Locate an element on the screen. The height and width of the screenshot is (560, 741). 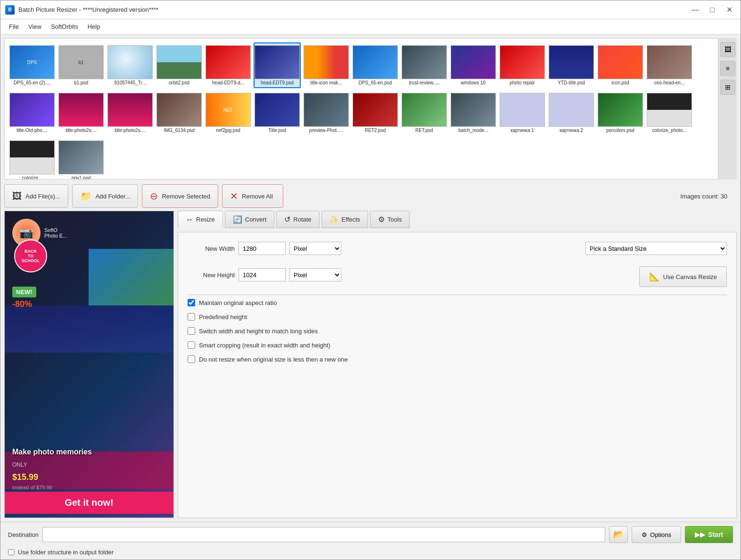
height-input is located at coordinates (262, 275).